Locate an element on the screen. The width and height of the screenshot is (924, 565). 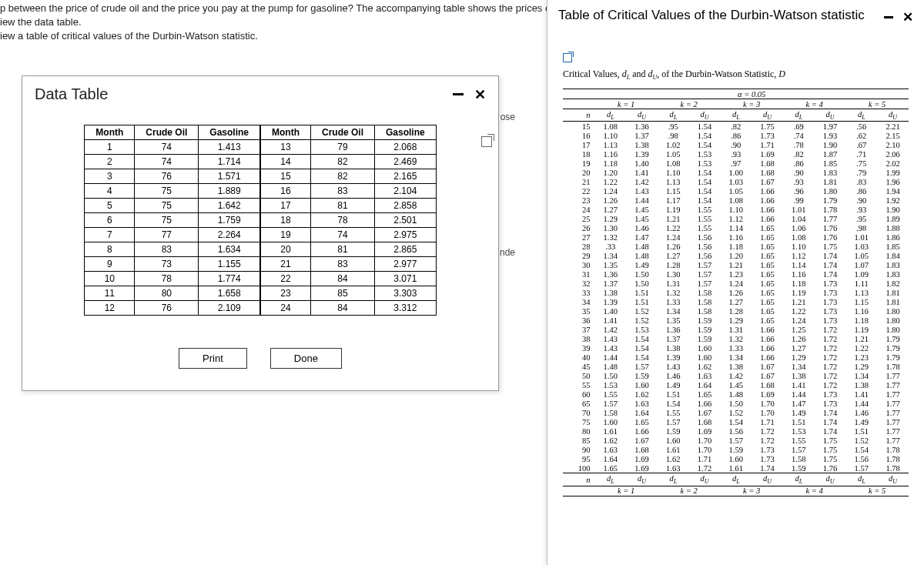
table-row: 901.631.681.611.701.591.731.571.751.541.… is located at coordinates (736, 450).